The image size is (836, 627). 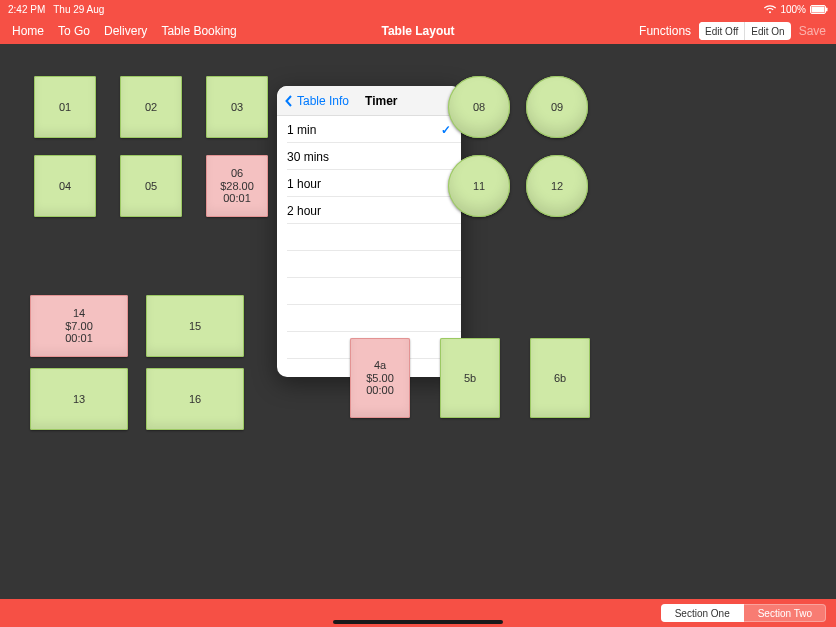 I want to click on table-line: 06, so click(x=237, y=174).